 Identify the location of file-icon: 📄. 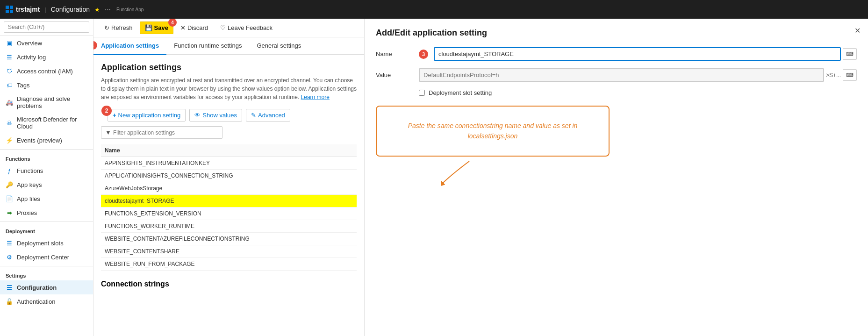
(9, 199).